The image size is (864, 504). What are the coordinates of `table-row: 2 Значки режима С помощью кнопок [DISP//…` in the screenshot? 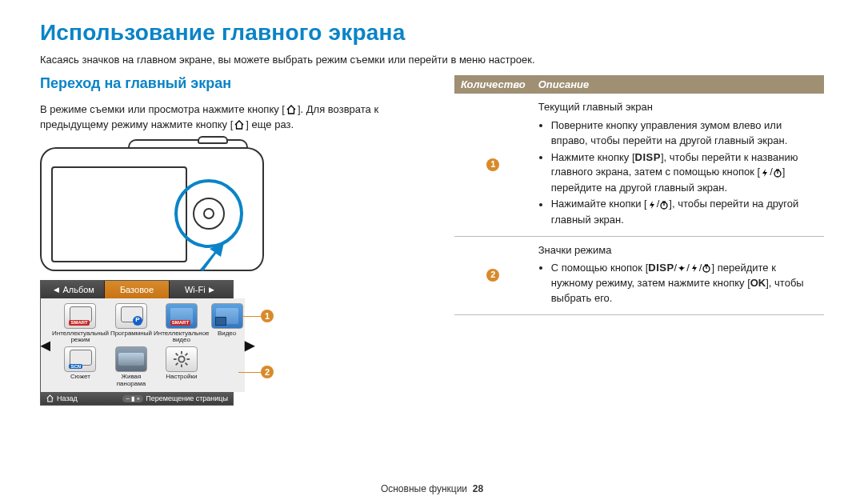 It's located at (639, 275).